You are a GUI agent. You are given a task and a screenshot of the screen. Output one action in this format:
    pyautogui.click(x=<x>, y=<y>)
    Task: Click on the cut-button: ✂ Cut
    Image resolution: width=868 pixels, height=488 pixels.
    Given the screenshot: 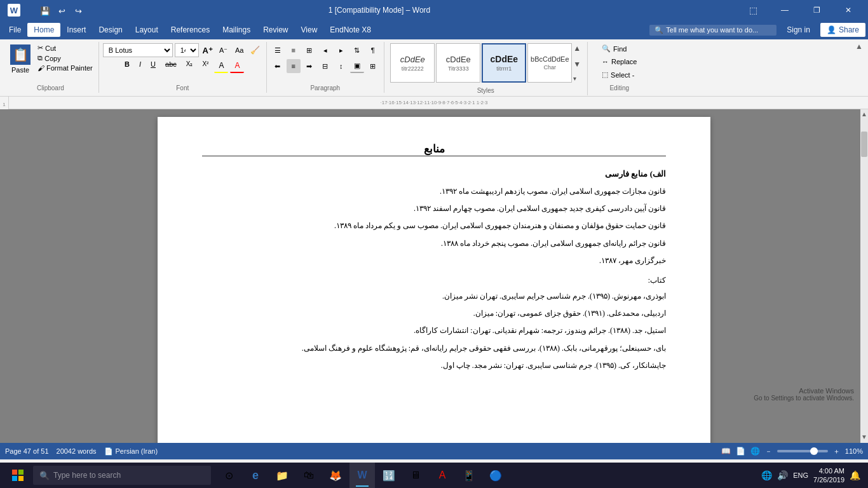 What is the action you would take?
    pyautogui.click(x=65, y=48)
    